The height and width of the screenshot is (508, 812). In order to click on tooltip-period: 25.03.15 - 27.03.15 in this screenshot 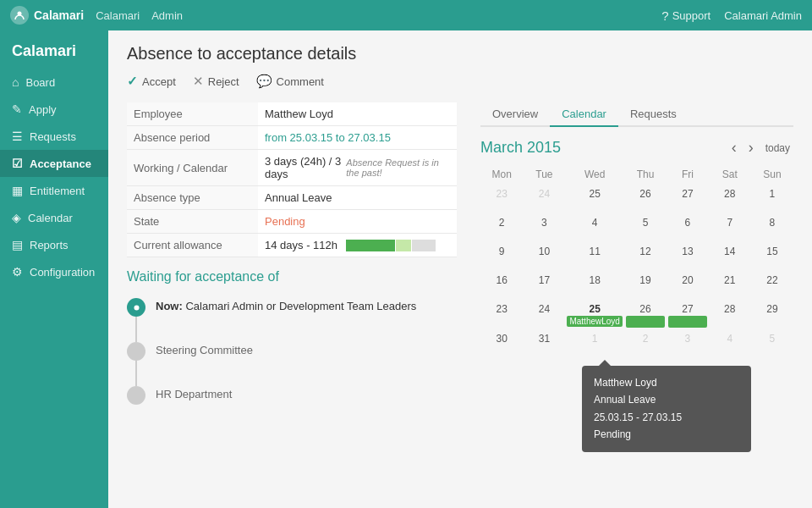, I will do `click(667, 417)`.